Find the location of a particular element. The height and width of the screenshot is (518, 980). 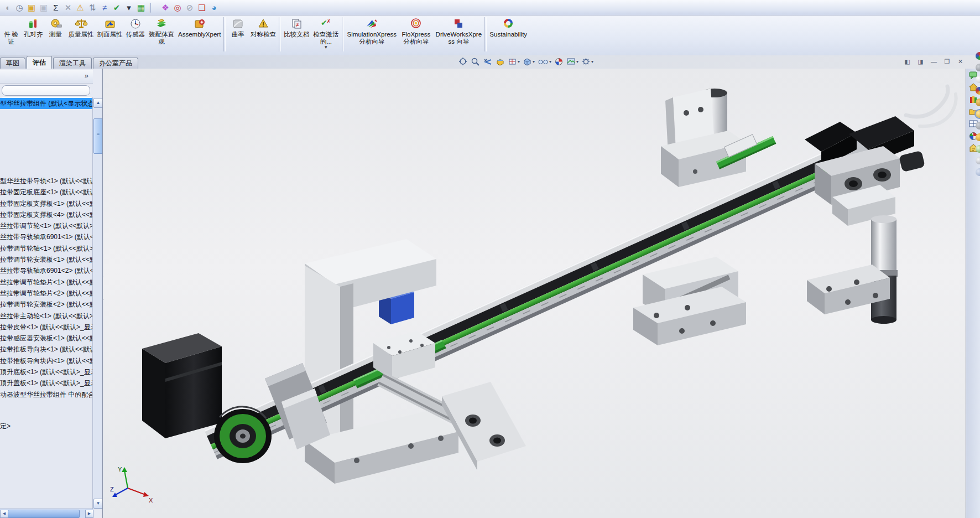

toolbar-icon: ❏ is located at coordinates (202, 8).